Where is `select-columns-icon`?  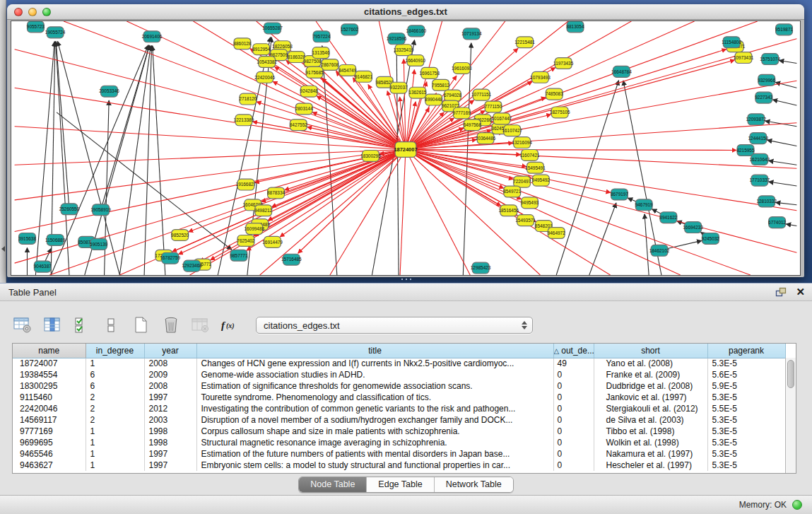 select-columns-icon is located at coordinates (82, 325).